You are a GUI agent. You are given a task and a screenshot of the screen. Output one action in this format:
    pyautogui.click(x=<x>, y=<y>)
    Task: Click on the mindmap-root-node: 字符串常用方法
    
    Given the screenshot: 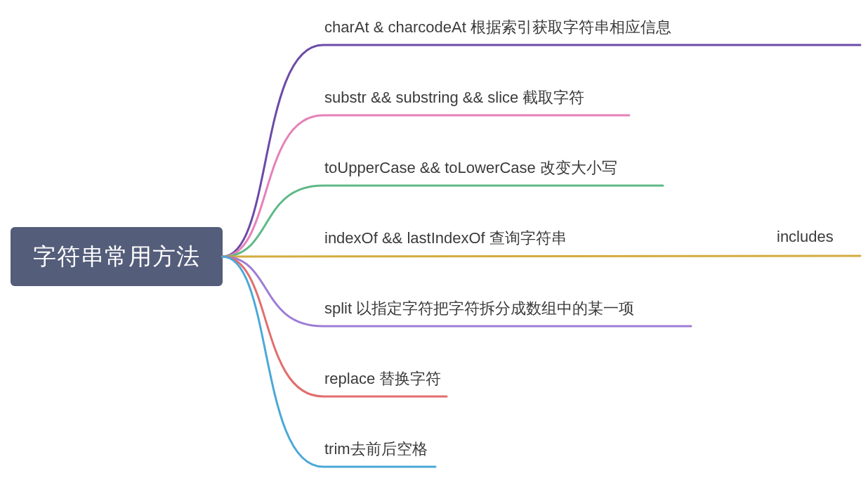 What is the action you would take?
    pyautogui.click(x=117, y=257)
    